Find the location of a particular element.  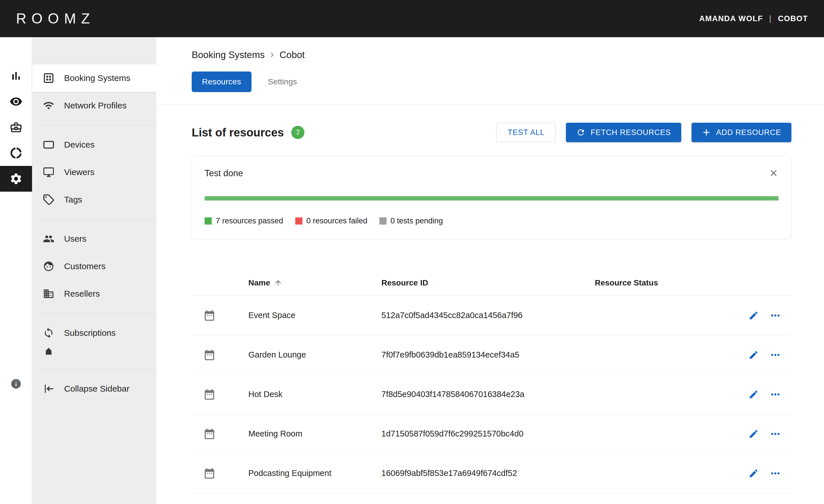

sidebar-item-label: Subscriptions is located at coordinates (90, 333).